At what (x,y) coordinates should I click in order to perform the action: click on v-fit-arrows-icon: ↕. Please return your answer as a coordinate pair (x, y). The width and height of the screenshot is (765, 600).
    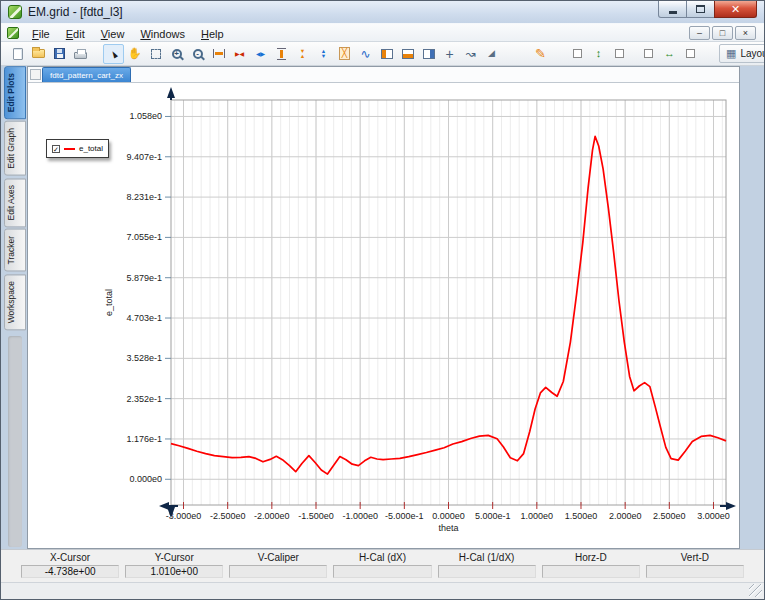
    Looking at the image, I should click on (598, 54).